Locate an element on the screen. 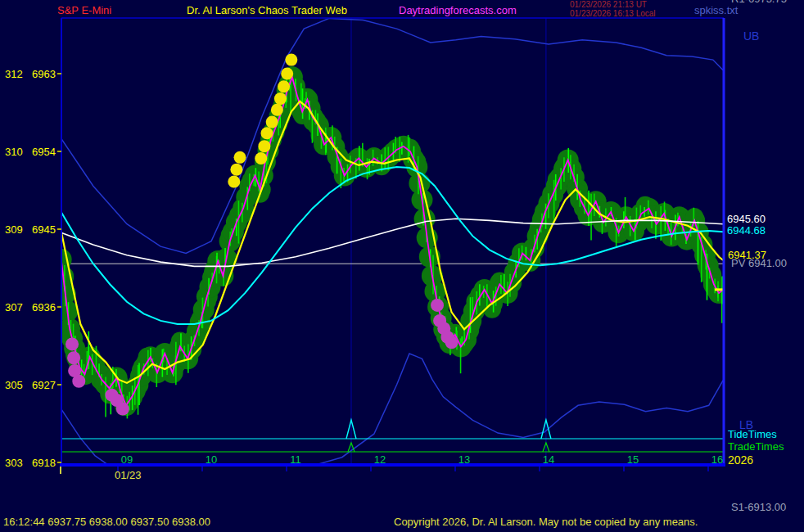 This screenshot has width=804, height=532. s1-level-label: S1-6913.00 is located at coordinates (758, 507).